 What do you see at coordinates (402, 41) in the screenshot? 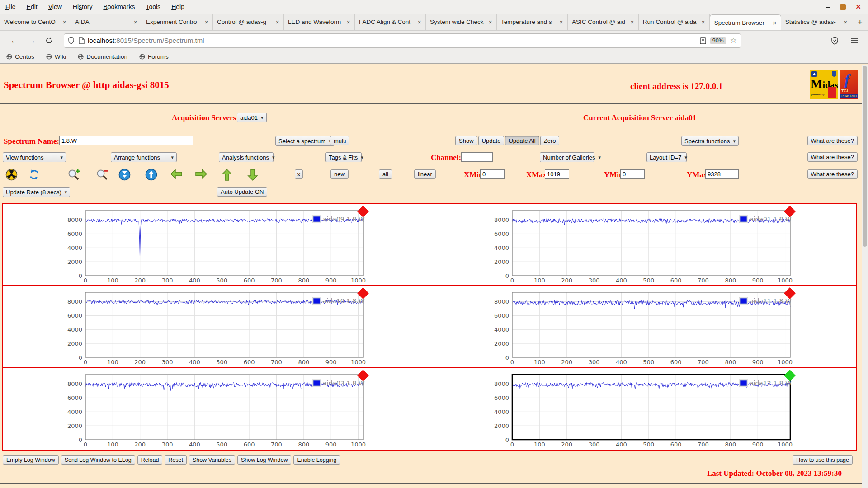
I see `url-bar: localhost:8015/Spectrum/Spectrum.tml 90%…` at bounding box center [402, 41].